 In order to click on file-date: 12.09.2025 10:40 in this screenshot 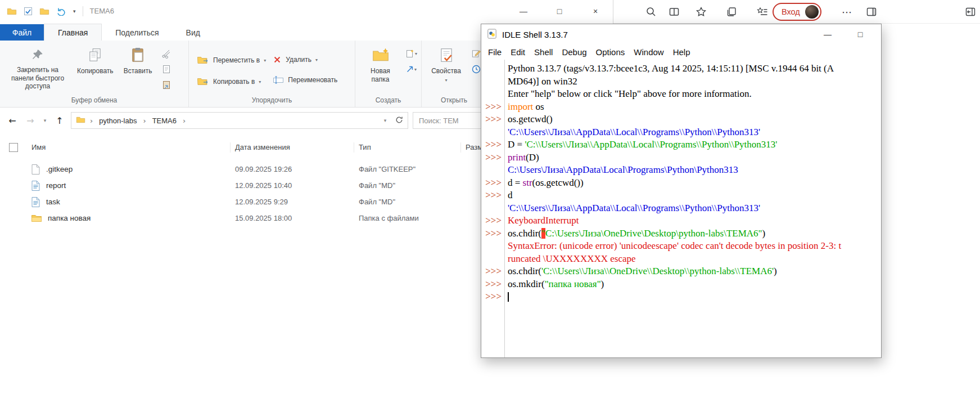, I will do `click(292, 186)`.